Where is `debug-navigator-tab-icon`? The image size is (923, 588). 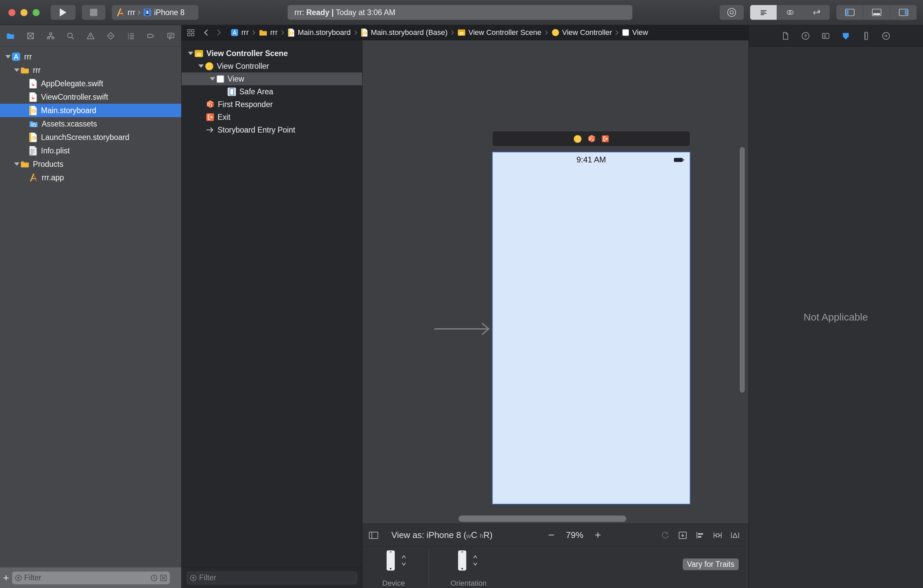 debug-navigator-tab-icon is located at coordinates (131, 36).